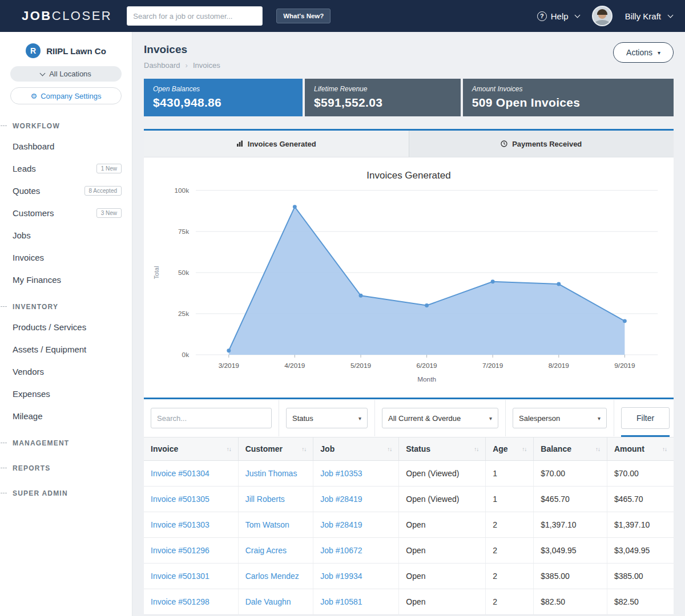  What do you see at coordinates (66, 191) in the screenshot?
I see `sidebar-item-quotes: Quotes8 Accepted` at bounding box center [66, 191].